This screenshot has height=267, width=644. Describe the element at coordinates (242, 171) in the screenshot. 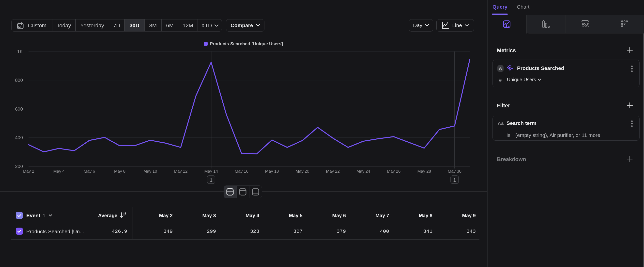

I see `svg-text: May 16` at that location.